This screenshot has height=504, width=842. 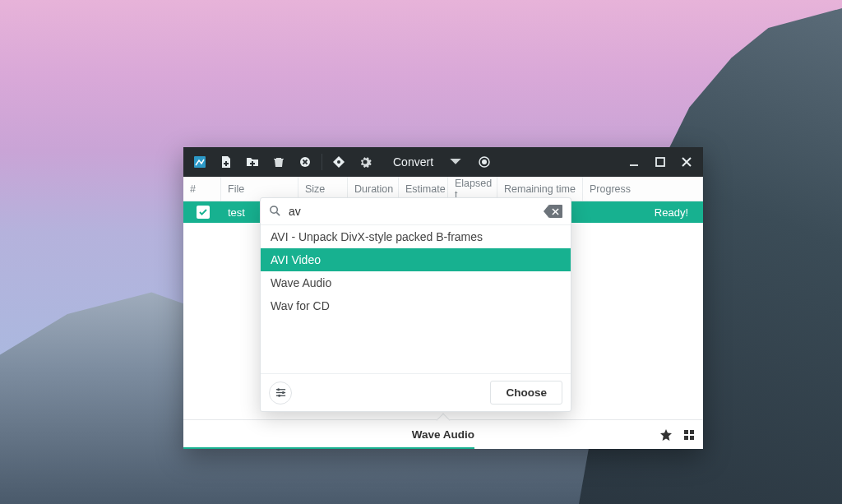 What do you see at coordinates (643, 189) in the screenshot?
I see `col-progress: Progress` at bounding box center [643, 189].